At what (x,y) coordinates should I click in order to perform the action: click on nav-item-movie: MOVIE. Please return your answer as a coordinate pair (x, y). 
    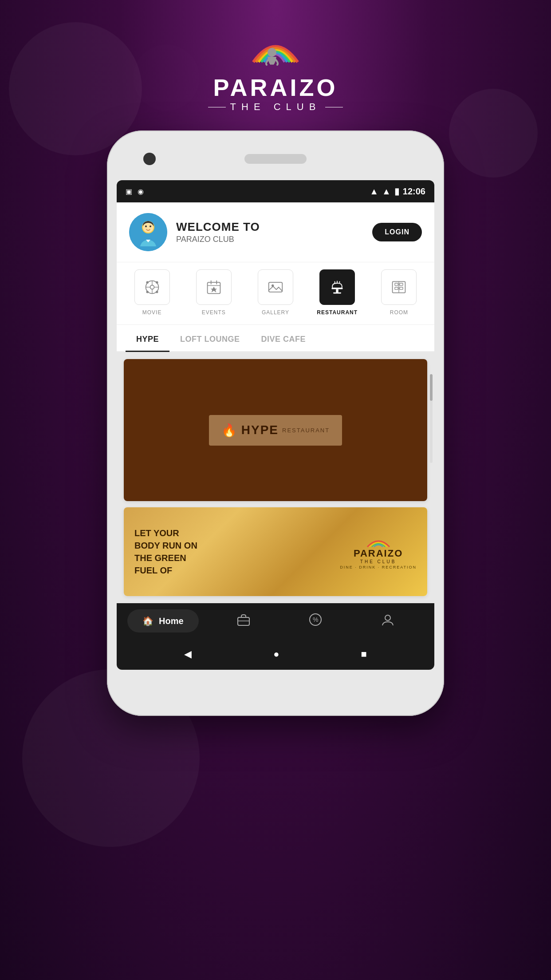
    Looking at the image, I should click on (152, 292).